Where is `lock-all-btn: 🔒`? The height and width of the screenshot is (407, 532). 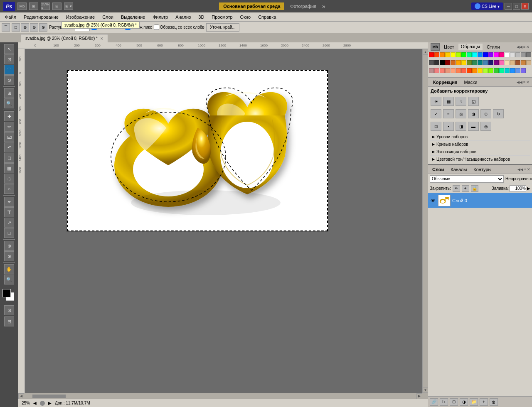 lock-all-btn: 🔒 is located at coordinates (475, 189).